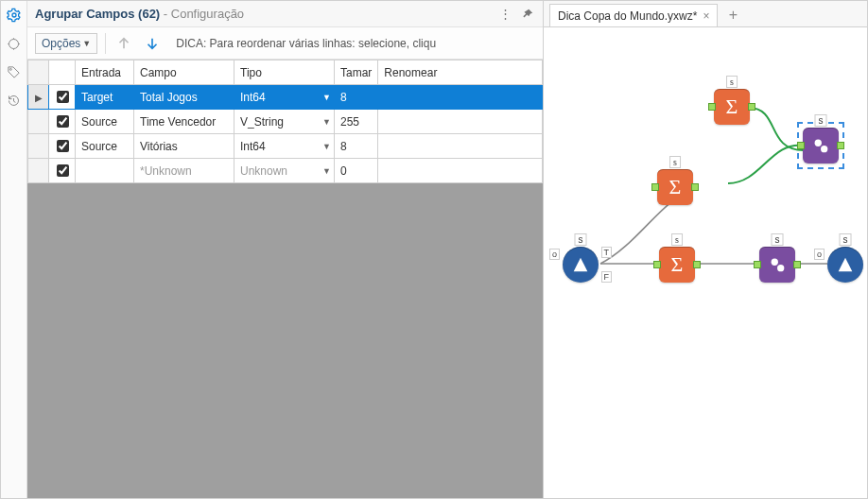  Describe the element at coordinates (777, 265) in the screenshot. I see `group-fields-tool-2: s` at that location.